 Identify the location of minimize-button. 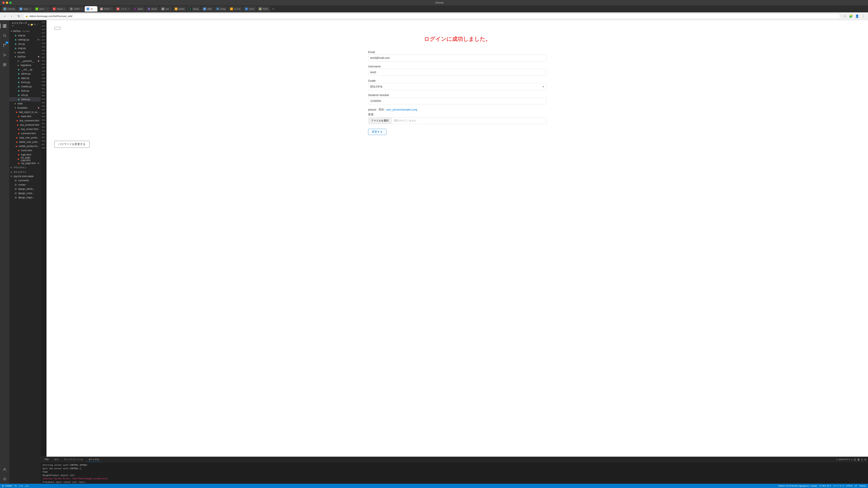
(7, 3).